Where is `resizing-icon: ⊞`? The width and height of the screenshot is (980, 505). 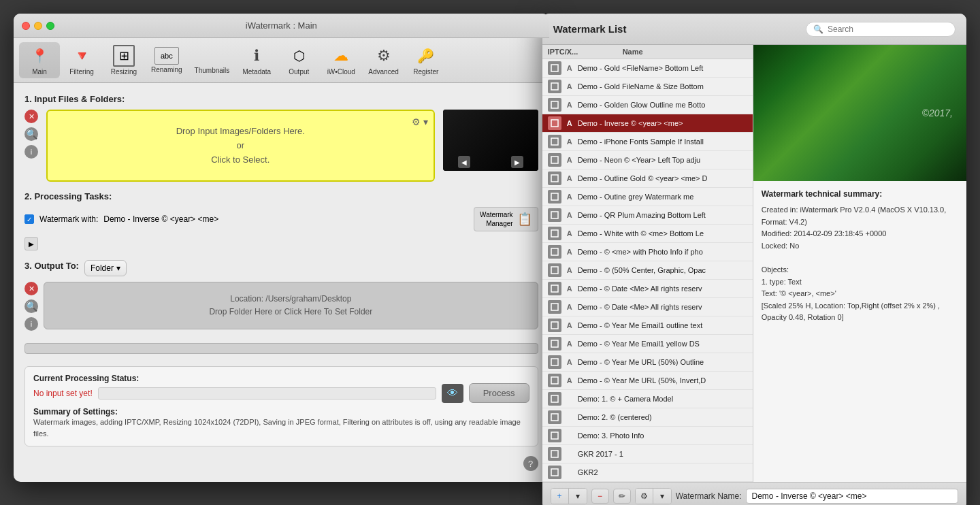 resizing-icon: ⊞ is located at coordinates (124, 56).